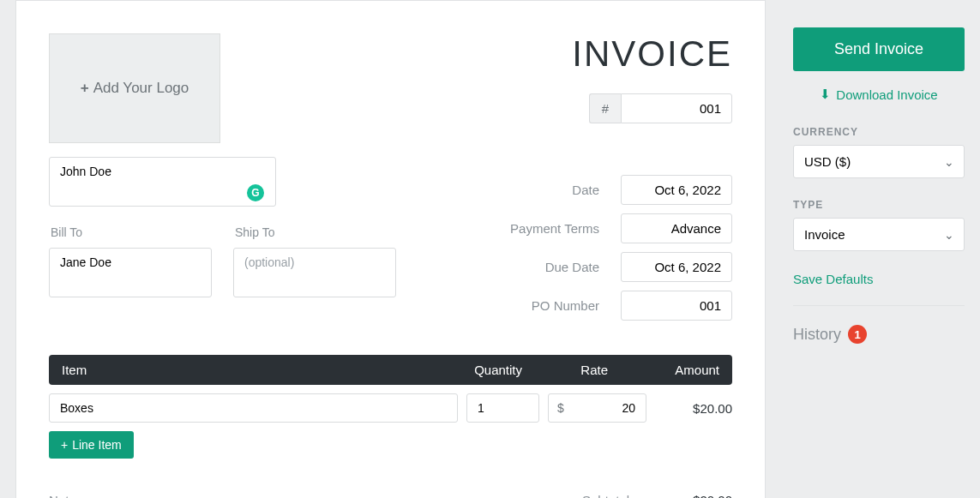  What do you see at coordinates (879, 50) in the screenshot?
I see `send-invoice-button: Send Invoice` at bounding box center [879, 50].